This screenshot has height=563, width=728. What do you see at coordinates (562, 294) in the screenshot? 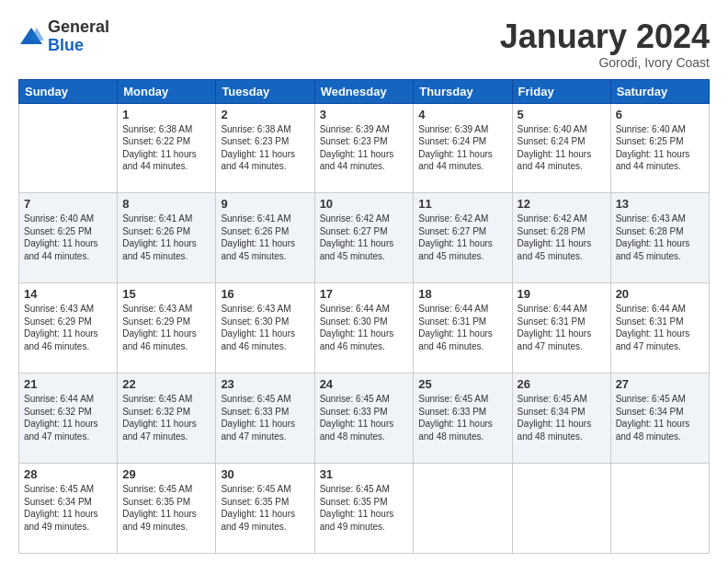
I see `day-number: 19` at bounding box center [562, 294].